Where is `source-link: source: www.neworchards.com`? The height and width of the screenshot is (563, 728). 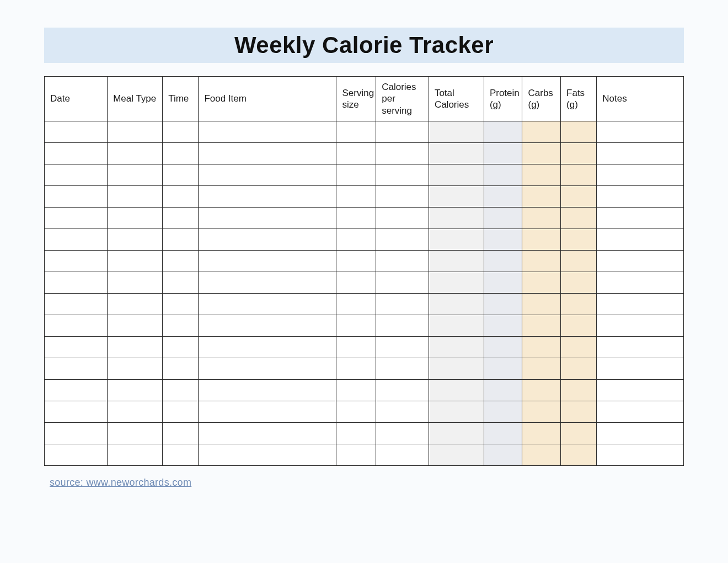 source-link: source: www.neworchards.com is located at coordinates (120, 482).